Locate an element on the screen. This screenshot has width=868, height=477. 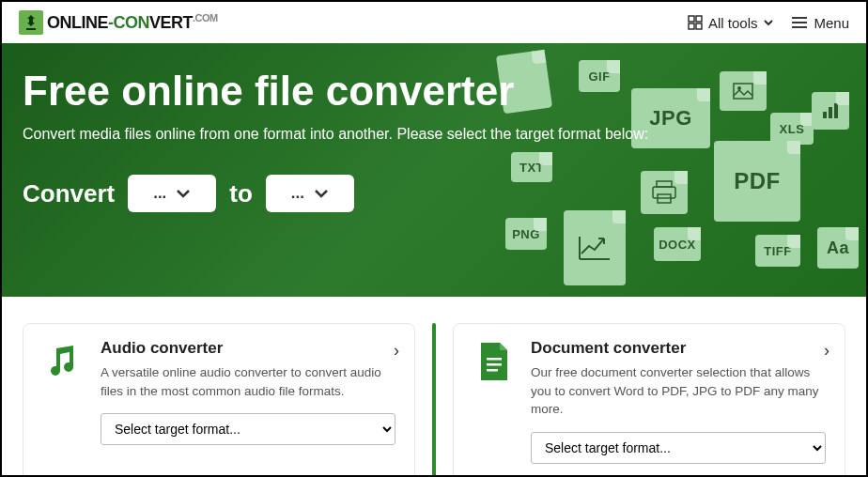
card-body: Audio converter A versatile online audio… is located at coordinates (248, 402).